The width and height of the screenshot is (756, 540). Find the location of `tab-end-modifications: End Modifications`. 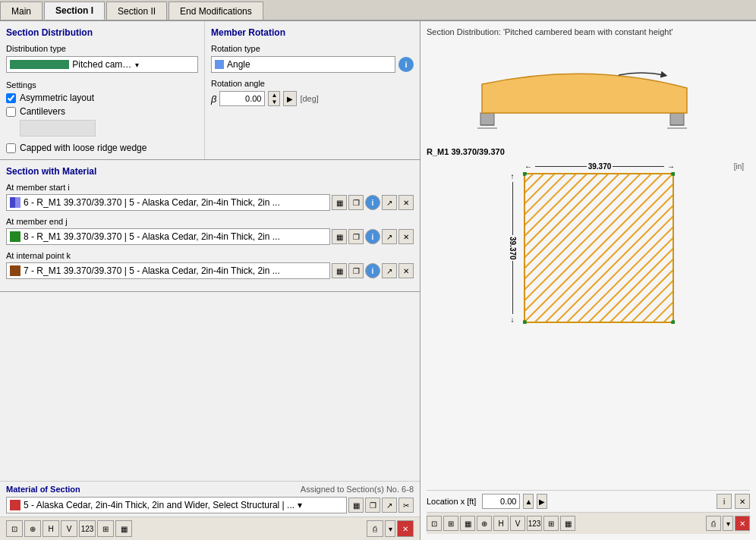

tab-end-modifications: End Modifications is located at coordinates (216, 11).